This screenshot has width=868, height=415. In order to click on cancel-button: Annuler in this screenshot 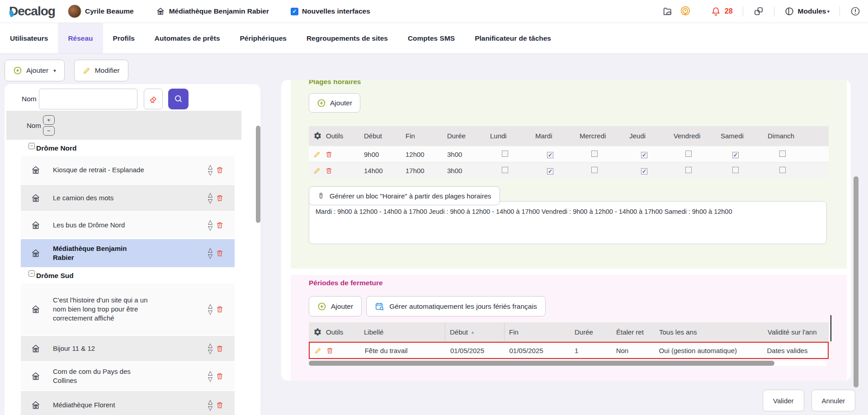, I will do `click(834, 401)`.